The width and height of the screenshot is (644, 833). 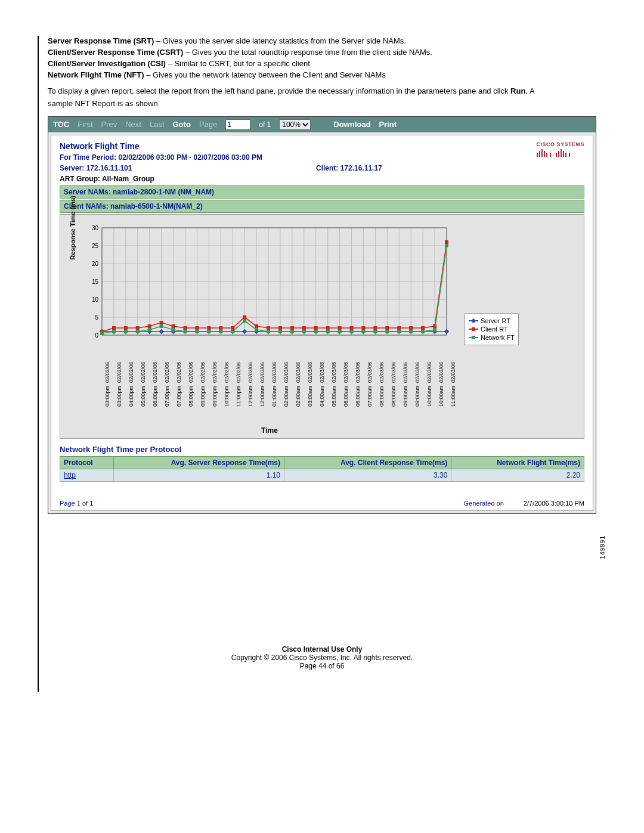 What do you see at coordinates (491, 337) in the screenshot?
I see `legend-network-ft: Network FT` at bounding box center [491, 337].